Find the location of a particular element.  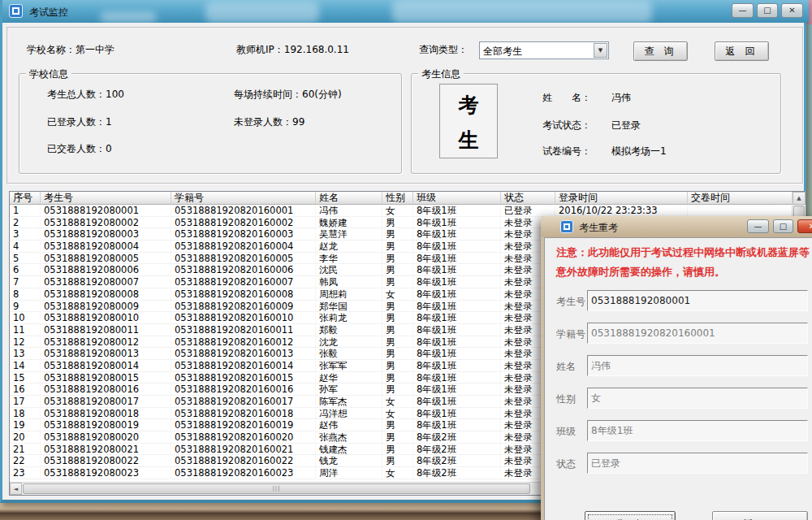

minimize-button: — is located at coordinates (742, 11).